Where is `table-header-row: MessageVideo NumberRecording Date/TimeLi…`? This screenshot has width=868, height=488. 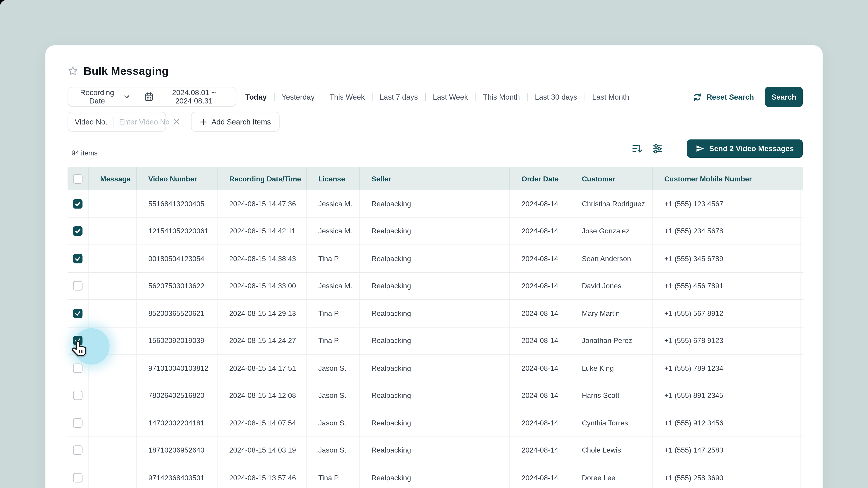
table-header-row: MessageVideo NumberRecording Date/TimeLi… is located at coordinates (435, 179).